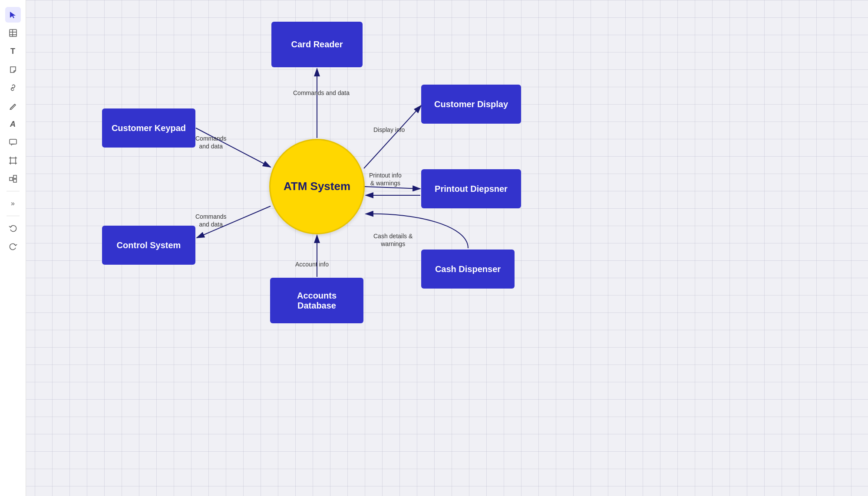 The image size is (868, 496). I want to click on sticky-note-icon, so click(13, 69).